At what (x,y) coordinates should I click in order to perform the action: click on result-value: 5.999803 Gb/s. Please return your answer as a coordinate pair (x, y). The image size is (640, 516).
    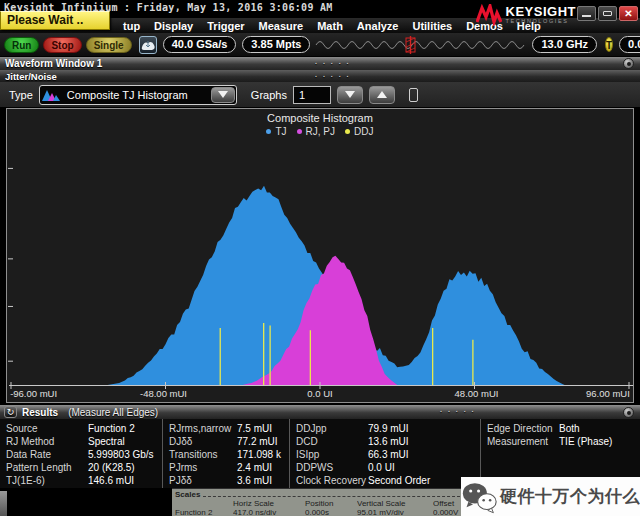
    Looking at the image, I should click on (121, 454).